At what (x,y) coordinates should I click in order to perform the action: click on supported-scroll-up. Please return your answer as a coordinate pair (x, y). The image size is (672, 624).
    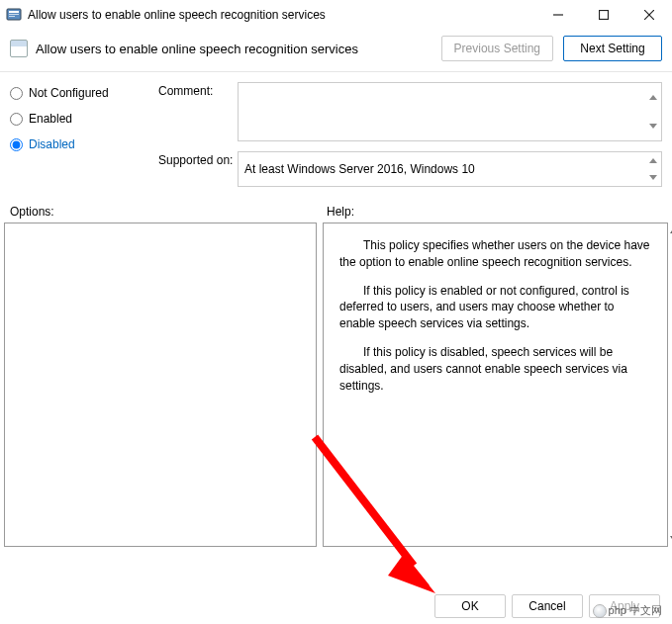
    Looking at the image, I should click on (653, 160).